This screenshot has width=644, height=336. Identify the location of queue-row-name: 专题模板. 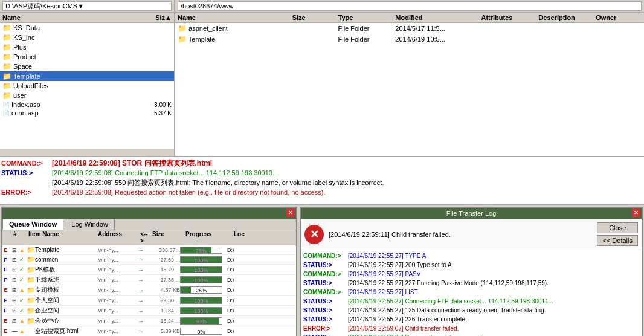
(66, 290).